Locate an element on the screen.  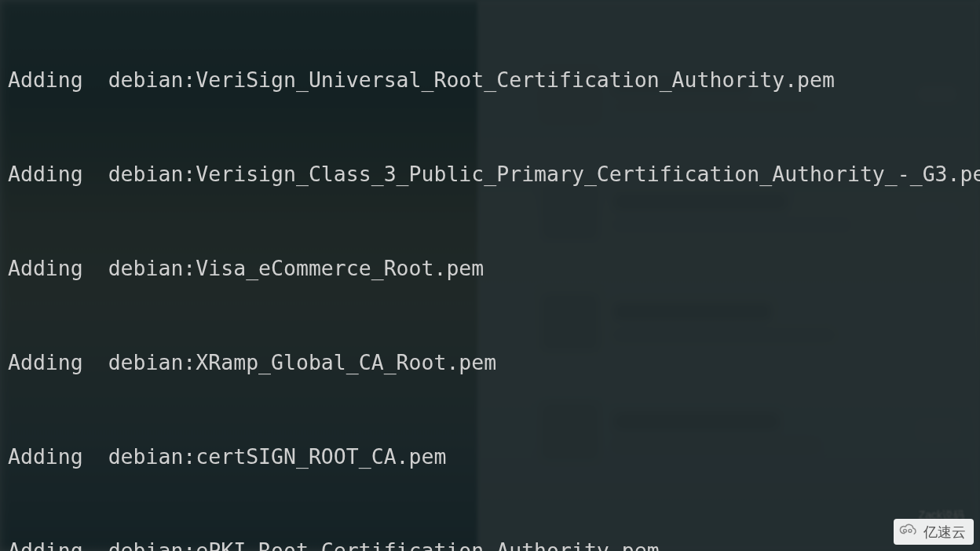
watermark-badge: 亿速云 is located at coordinates (934, 532).